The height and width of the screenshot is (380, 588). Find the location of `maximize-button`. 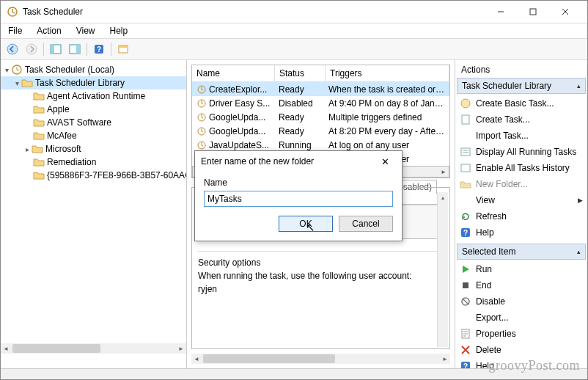

maximize-button is located at coordinates (533, 12).